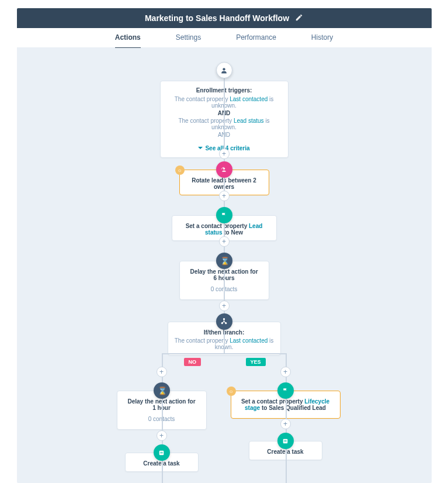 The image size is (448, 483). I want to click on rotate-icon, so click(224, 170).